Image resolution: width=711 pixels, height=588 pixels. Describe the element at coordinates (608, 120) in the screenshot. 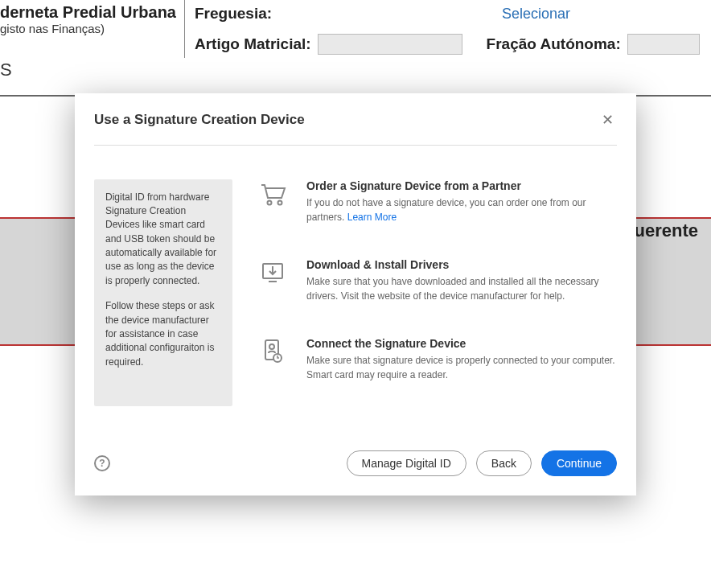

I see `close-button: ✕` at that location.